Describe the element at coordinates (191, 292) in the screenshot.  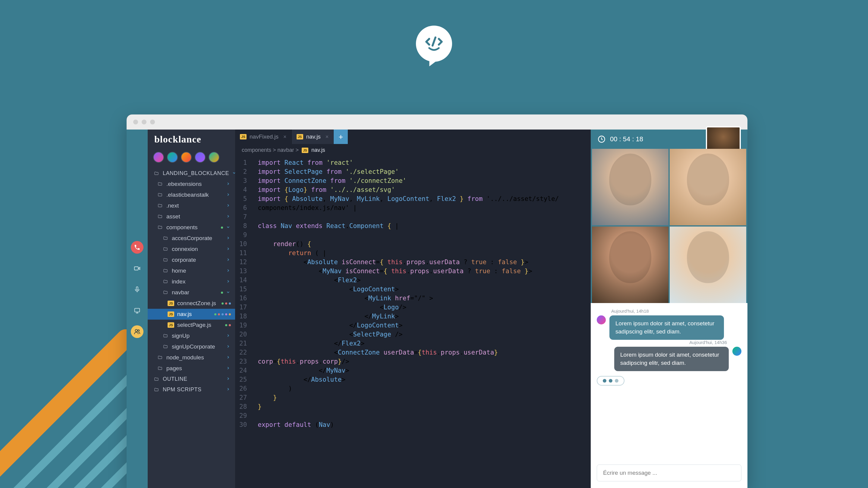
I see `tree-folder: navbar` at that location.